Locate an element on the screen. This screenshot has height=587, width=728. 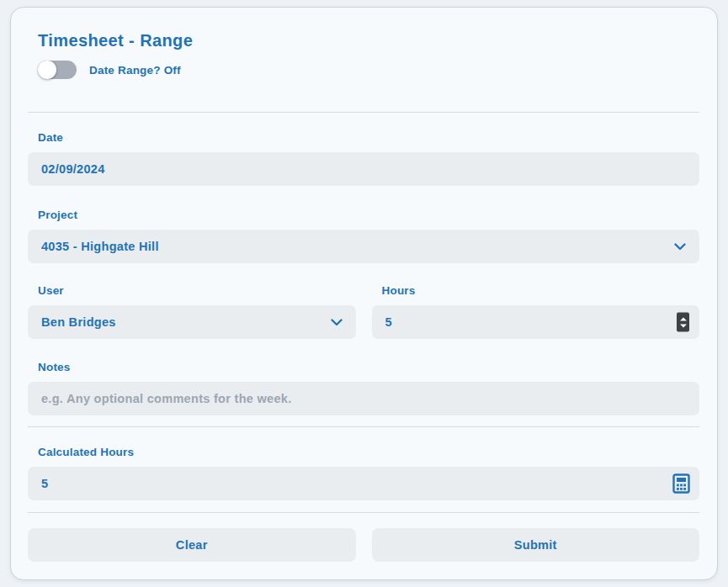
project-selected-value: 4035 - Highgate Hill is located at coordinates (93, 246).